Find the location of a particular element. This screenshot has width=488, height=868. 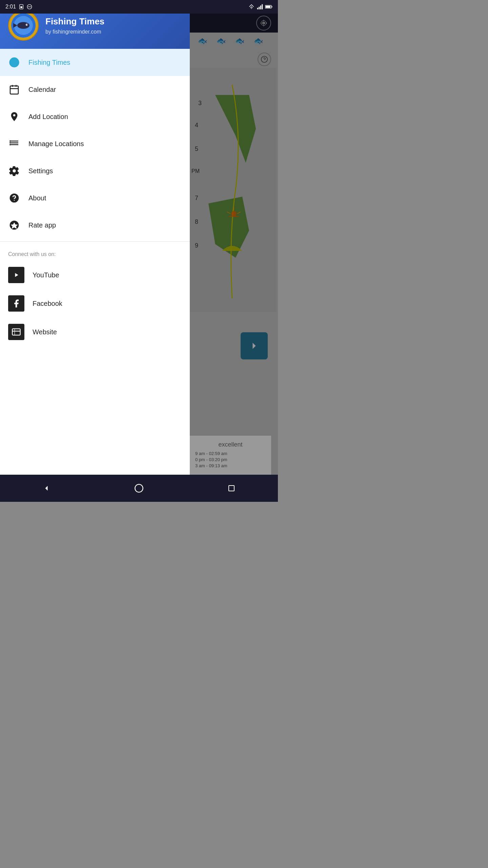

location-pin-icon is located at coordinates (14, 117).